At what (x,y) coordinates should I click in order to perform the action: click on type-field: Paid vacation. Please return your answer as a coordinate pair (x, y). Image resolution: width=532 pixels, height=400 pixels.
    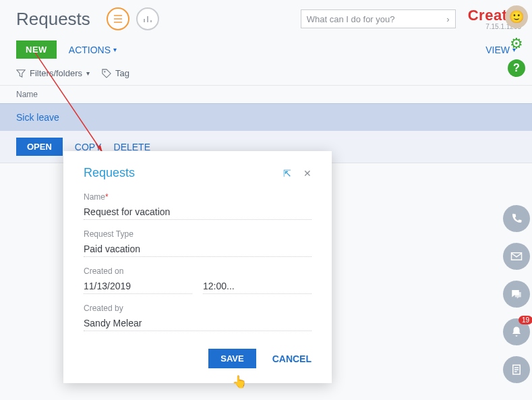
    Looking at the image, I should click on (198, 250).